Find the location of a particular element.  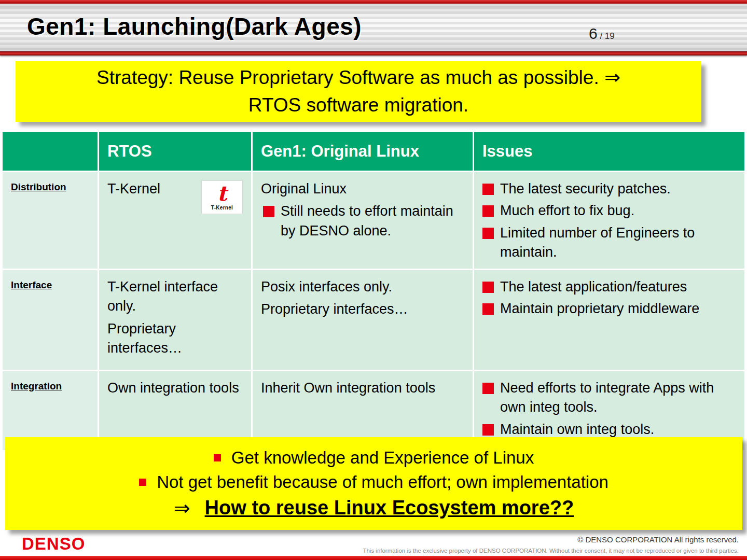

slide-footer: DENSO © DENSO CORPORATION All rights res… is located at coordinates (374, 543).